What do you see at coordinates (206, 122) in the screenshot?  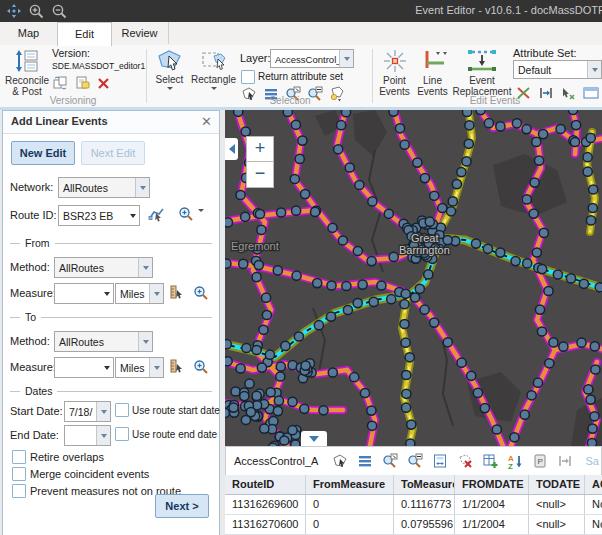 I see `close-icon: ✕` at bounding box center [206, 122].